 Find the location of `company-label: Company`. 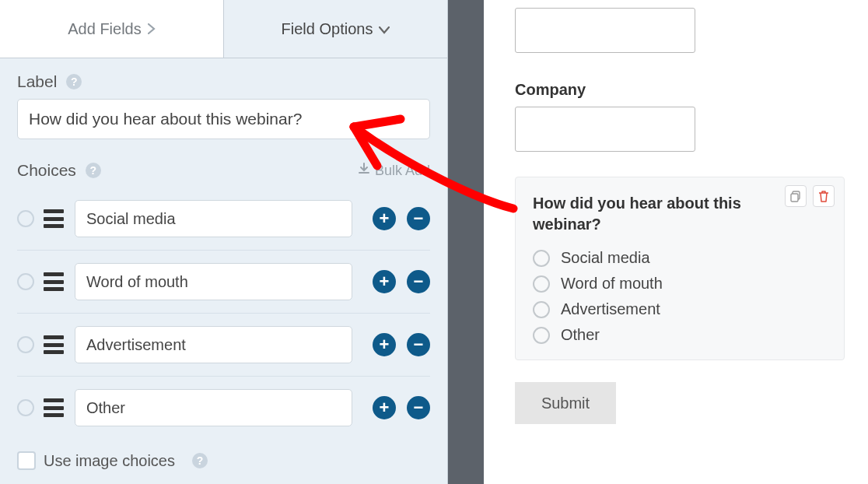

company-label: Company is located at coordinates (680, 90).